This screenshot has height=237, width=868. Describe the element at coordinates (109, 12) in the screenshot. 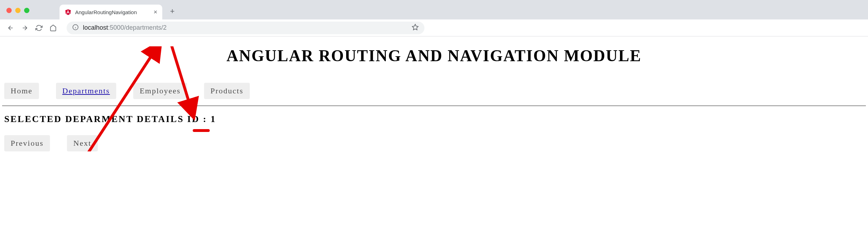

I see `tab-title: AngularRoutingNavigation` at that location.